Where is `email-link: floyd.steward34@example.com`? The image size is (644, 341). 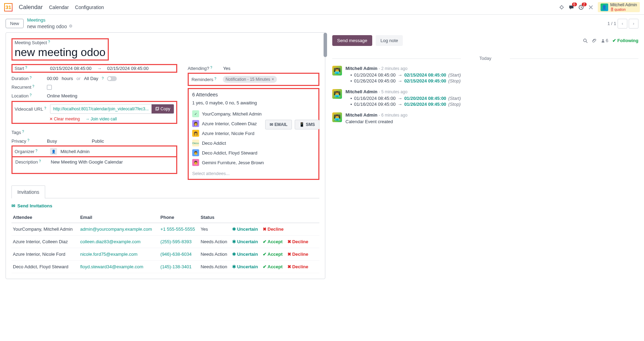 email-link: floyd.steward34@example.com is located at coordinates (112, 267).